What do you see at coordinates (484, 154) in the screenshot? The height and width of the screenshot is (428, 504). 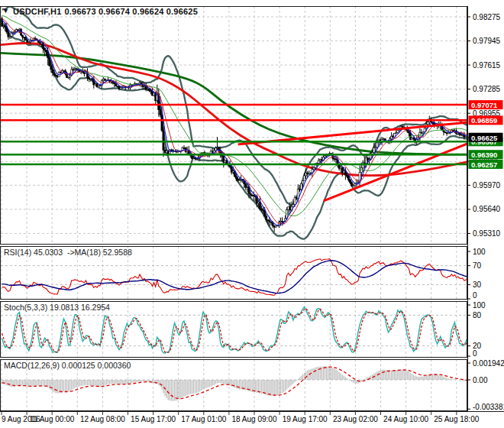 I see `svg-text: 0.96390` at bounding box center [484, 154].